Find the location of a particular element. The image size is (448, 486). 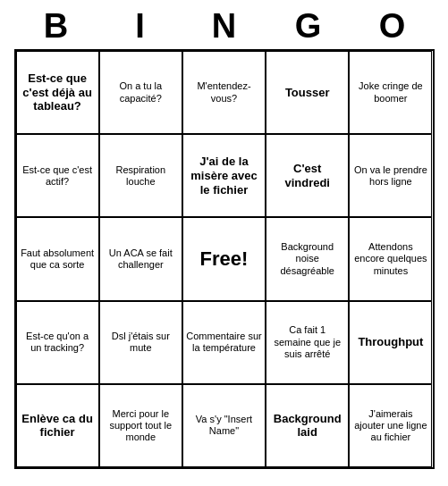

bingo-cell-9: On va le prendre hors ligne is located at coordinates (390, 175).